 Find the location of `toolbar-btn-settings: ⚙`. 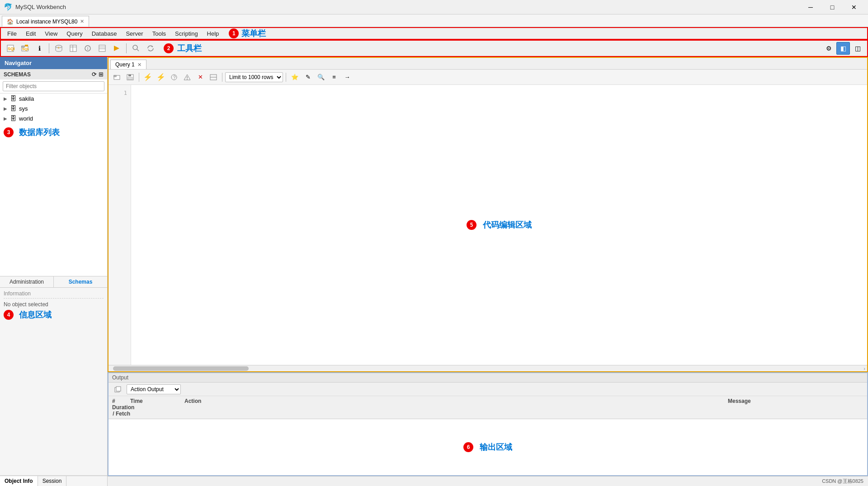

toolbar-btn-settings: ⚙ is located at coordinates (829, 48).